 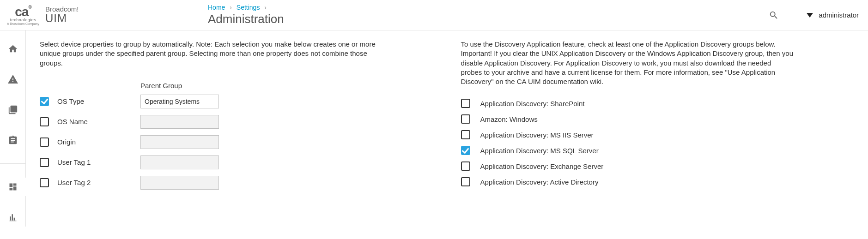 What do you see at coordinates (662, 103) in the screenshot?
I see `discovery-row: Application Discovery: SharePoint` at bounding box center [662, 103].